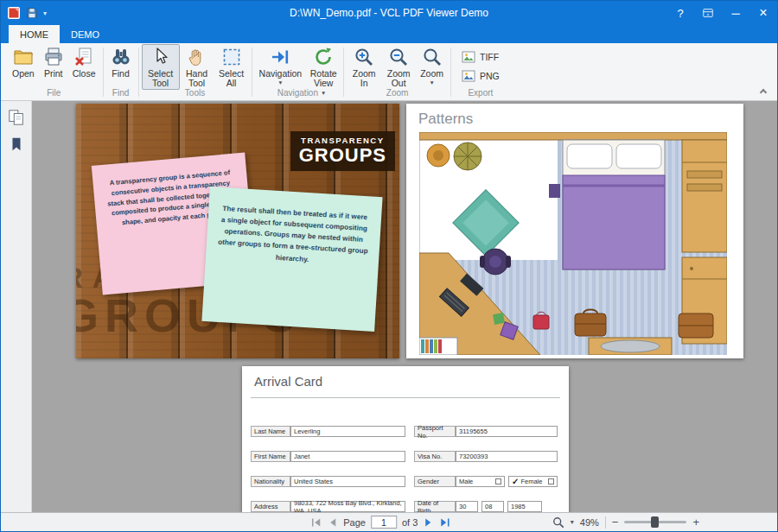  Describe the element at coordinates (121, 94) in the screenshot. I see `ribbon-group-label-find: Find` at that location.